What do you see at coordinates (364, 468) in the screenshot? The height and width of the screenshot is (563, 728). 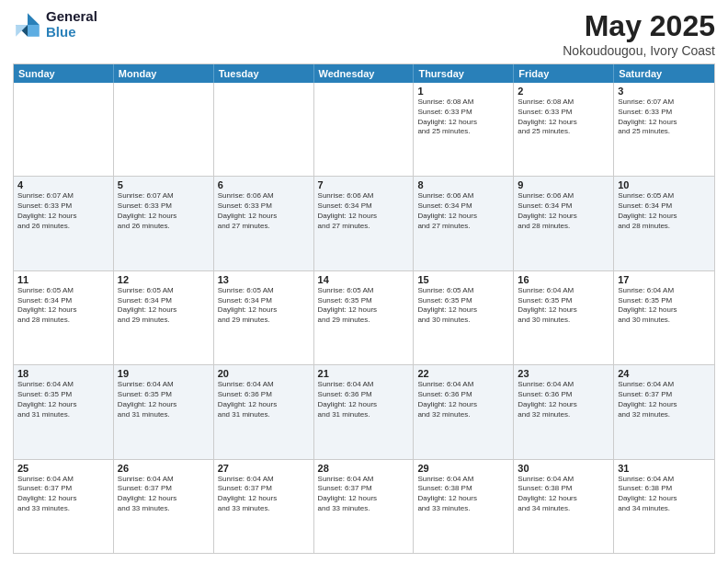 I see `day-number: 28` at bounding box center [364, 468].